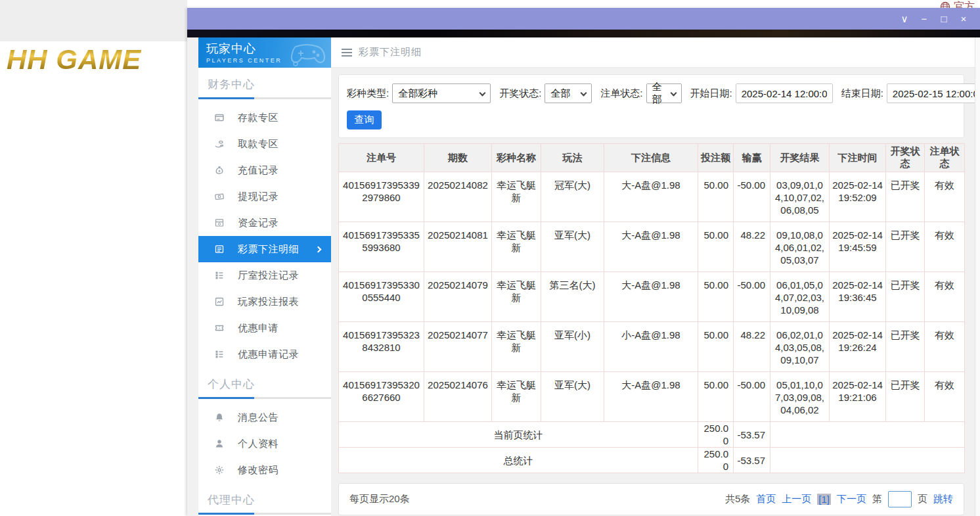  I want to click on table-cell: 20250214081, so click(458, 247).